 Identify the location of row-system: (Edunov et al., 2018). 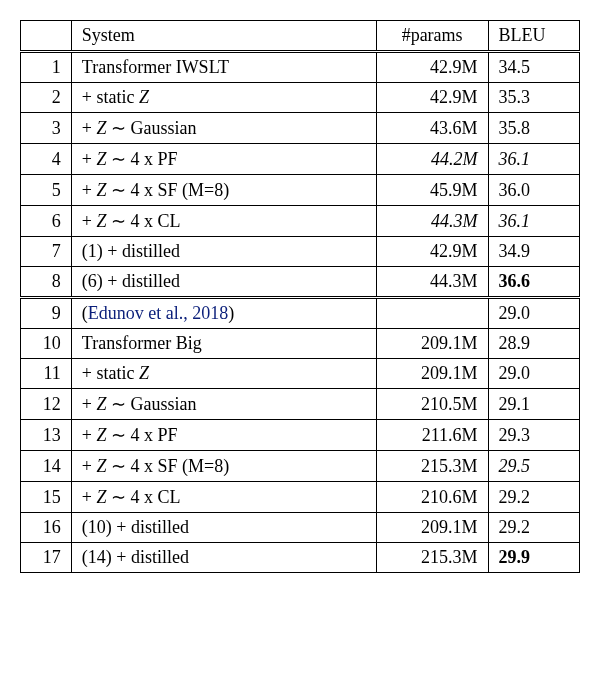
(224, 314).